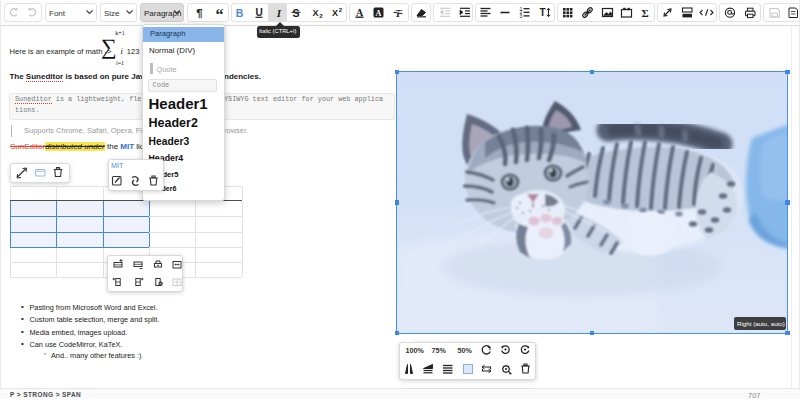 The image size is (800, 400). Describe the element at coordinates (112, 14) in the screenshot. I see `svg-text: Size` at that location.